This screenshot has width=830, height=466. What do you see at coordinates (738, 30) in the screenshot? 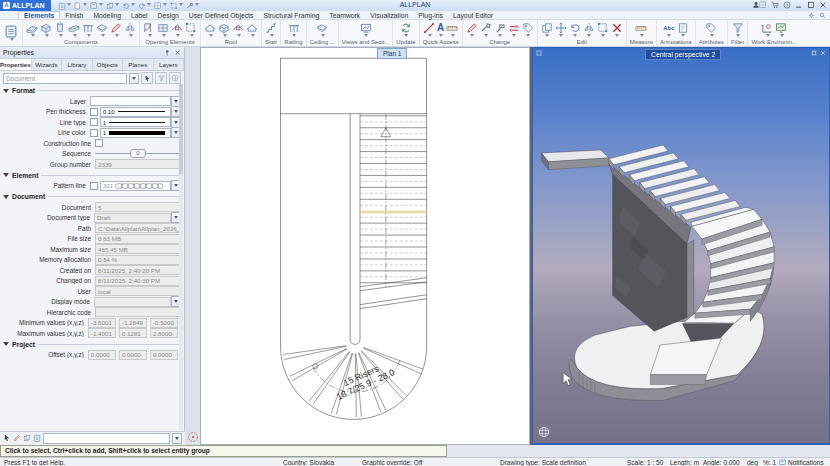
I see `filter-funnel-icon` at bounding box center [738, 30].